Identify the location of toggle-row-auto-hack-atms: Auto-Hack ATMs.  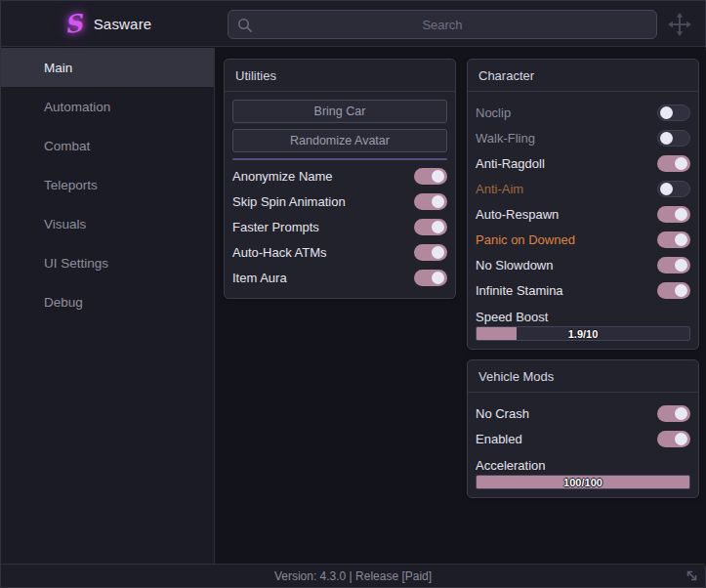
(340, 252).